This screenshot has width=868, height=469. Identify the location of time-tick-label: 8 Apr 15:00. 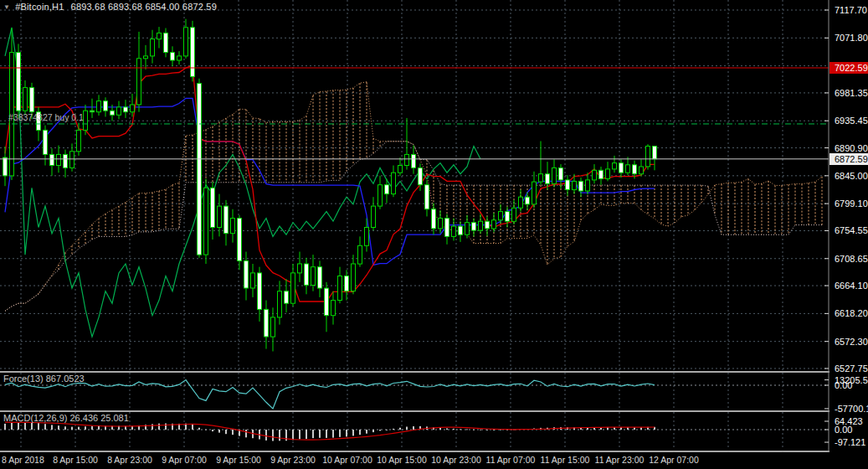
(75, 460).